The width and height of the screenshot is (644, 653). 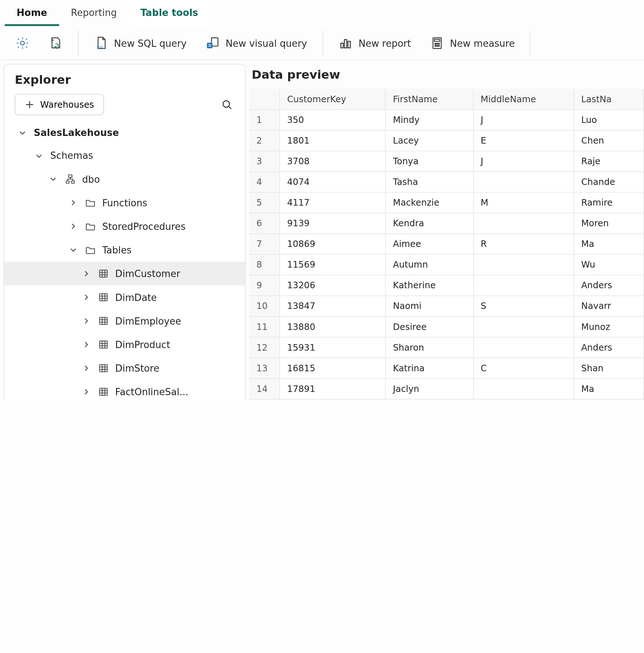 I want to click on rownum-cell: 12, so click(x=265, y=348).